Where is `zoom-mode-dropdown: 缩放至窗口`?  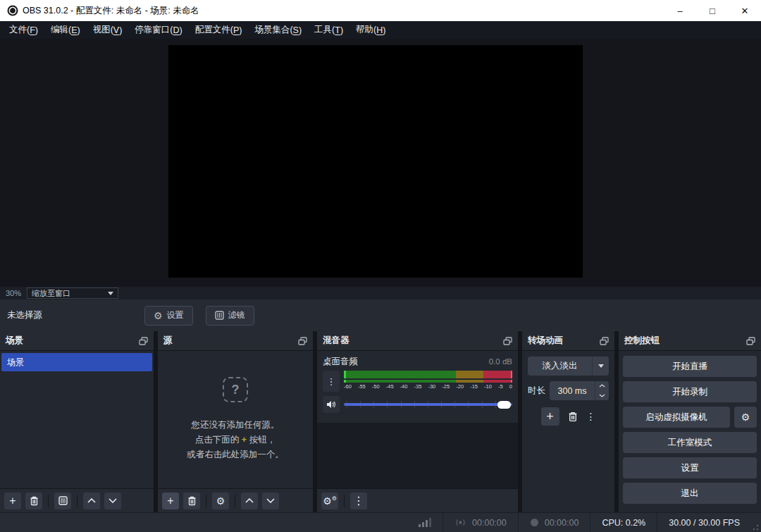 zoom-mode-dropdown: 缩放至窗口 is located at coordinates (73, 293).